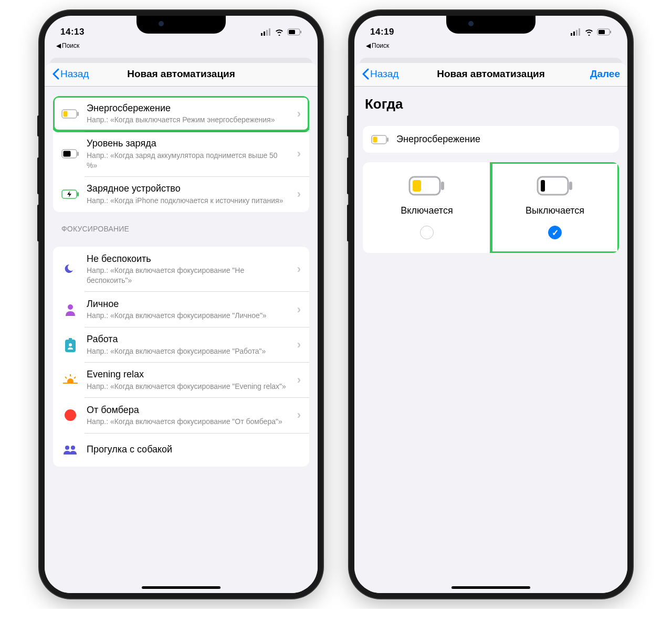 This screenshot has width=672, height=634. What do you see at coordinates (555, 186) in the screenshot?
I see `battery-off-icon` at bounding box center [555, 186].